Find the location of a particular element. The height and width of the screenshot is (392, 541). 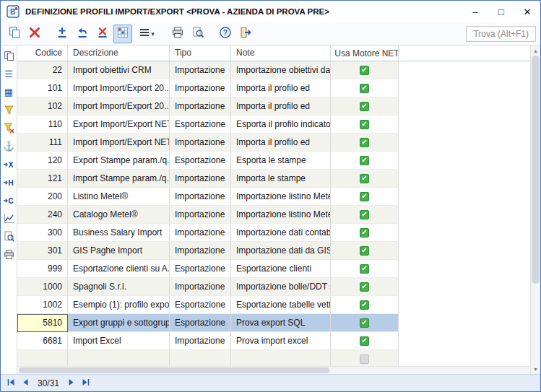

codice-cell: 1002 is located at coordinates (43, 305).